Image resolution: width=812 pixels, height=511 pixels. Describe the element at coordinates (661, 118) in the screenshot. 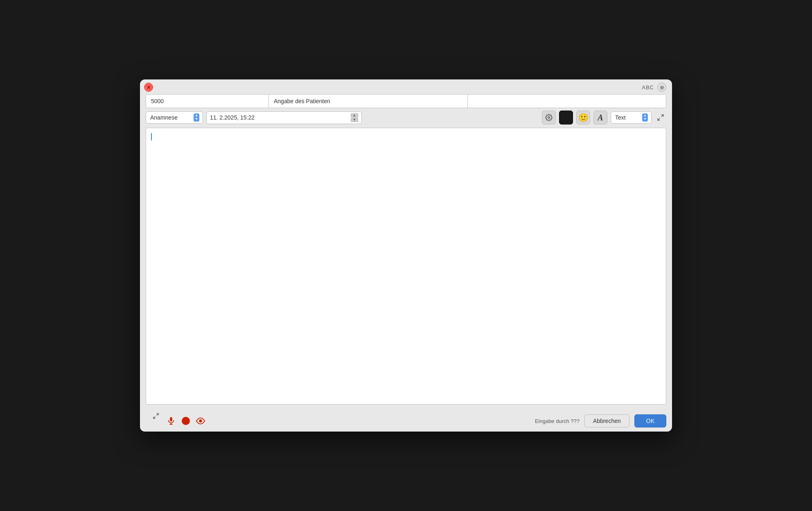

I see `expand-button` at that location.